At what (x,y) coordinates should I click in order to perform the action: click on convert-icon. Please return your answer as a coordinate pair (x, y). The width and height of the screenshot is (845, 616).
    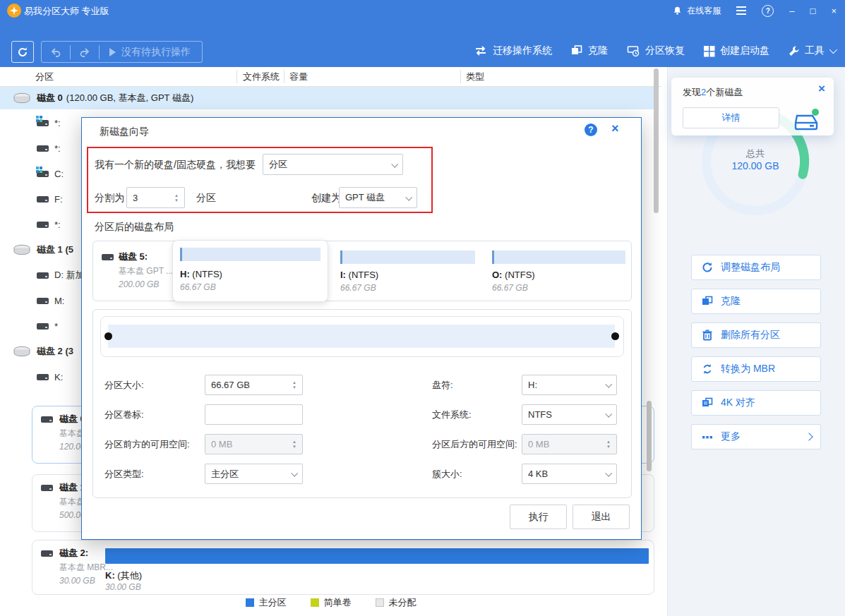
    Looking at the image, I should click on (707, 369).